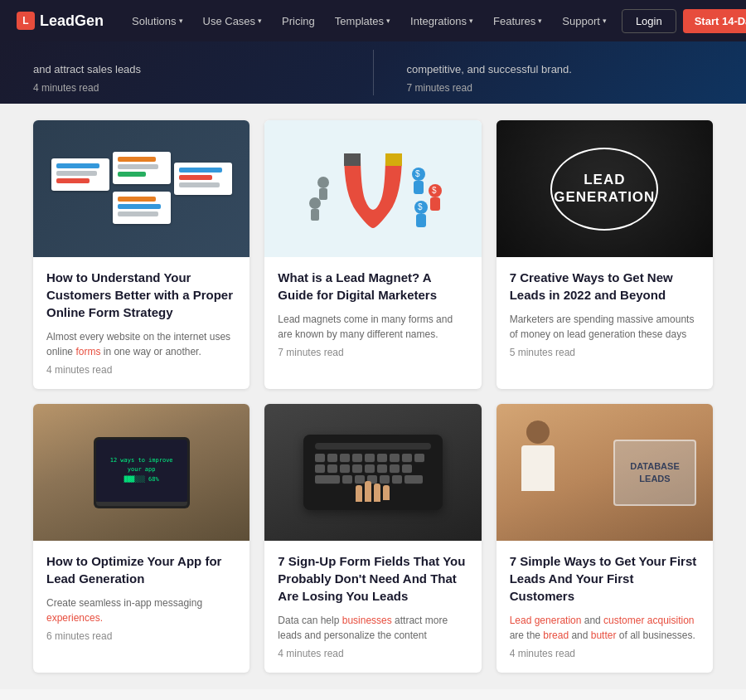  I want to click on nav-use-cases: Use Cases ▾, so click(233, 22).